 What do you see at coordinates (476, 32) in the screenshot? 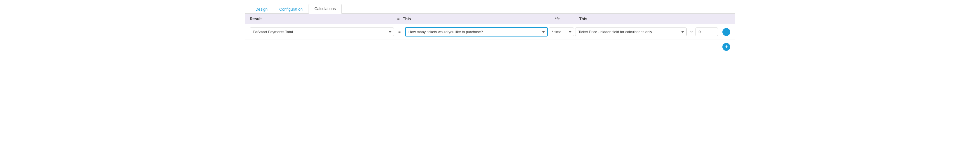
I see `cell-this-left: How many tickets would you like to purch…` at bounding box center [476, 32].